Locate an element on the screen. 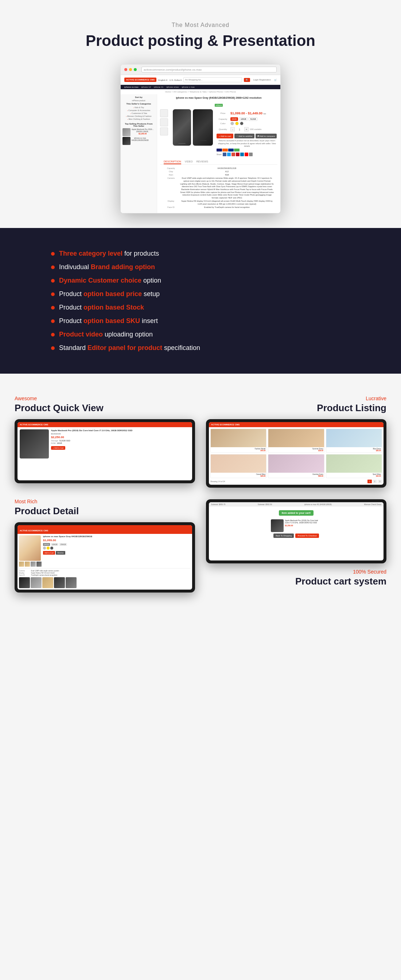  pd-wishlist: Wishlist is located at coordinates (60, 553).